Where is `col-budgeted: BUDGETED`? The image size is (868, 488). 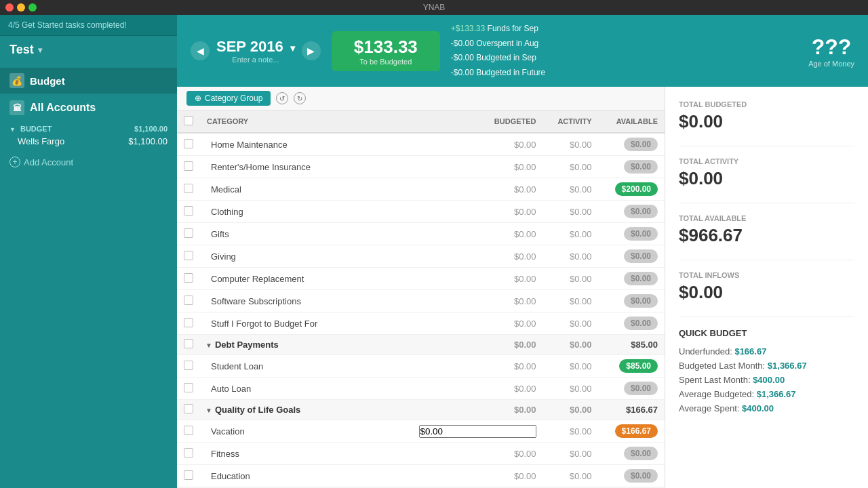
col-budgeted: BUDGETED is located at coordinates (467, 122).